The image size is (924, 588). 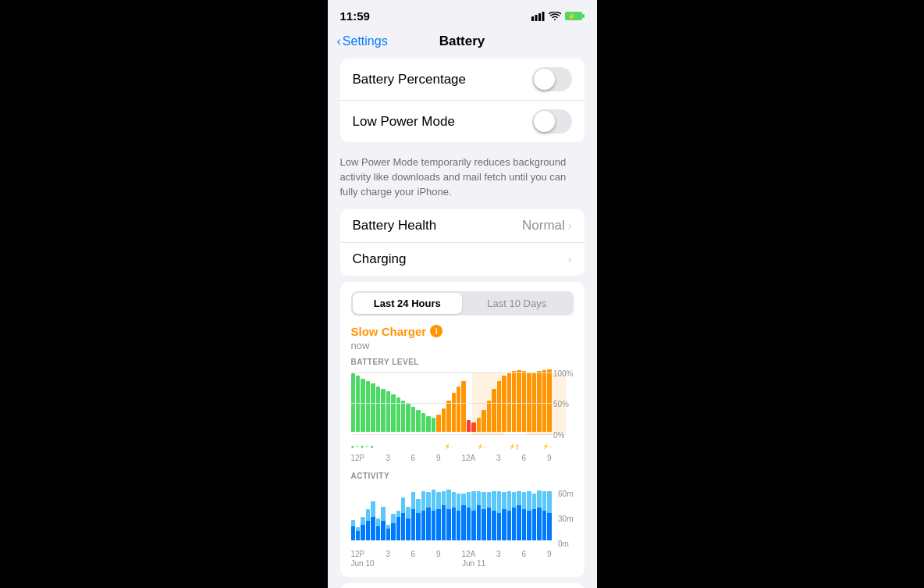 What do you see at coordinates (558, 16) in the screenshot?
I see `status-icons: ⚡` at bounding box center [558, 16].